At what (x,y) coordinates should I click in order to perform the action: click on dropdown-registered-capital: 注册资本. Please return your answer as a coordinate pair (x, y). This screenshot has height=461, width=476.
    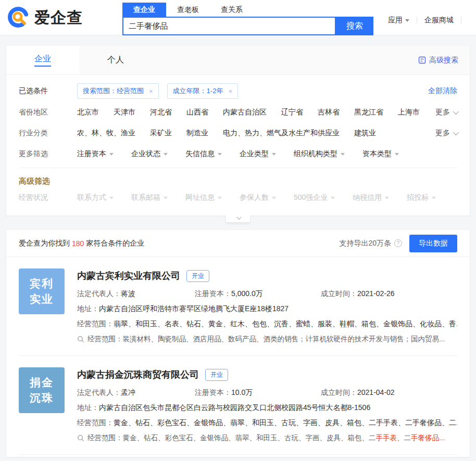
    Looking at the image, I should click on (95, 154).